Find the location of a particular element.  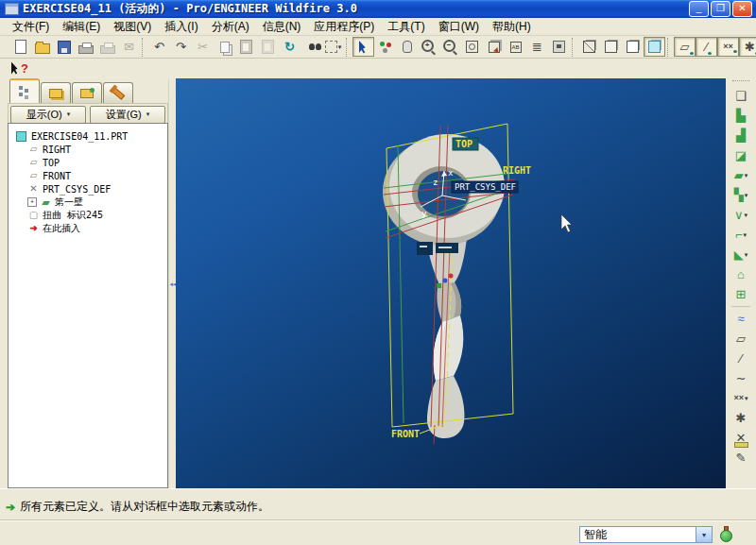

merge-wall-icon: ▚▾ is located at coordinates (741, 195).